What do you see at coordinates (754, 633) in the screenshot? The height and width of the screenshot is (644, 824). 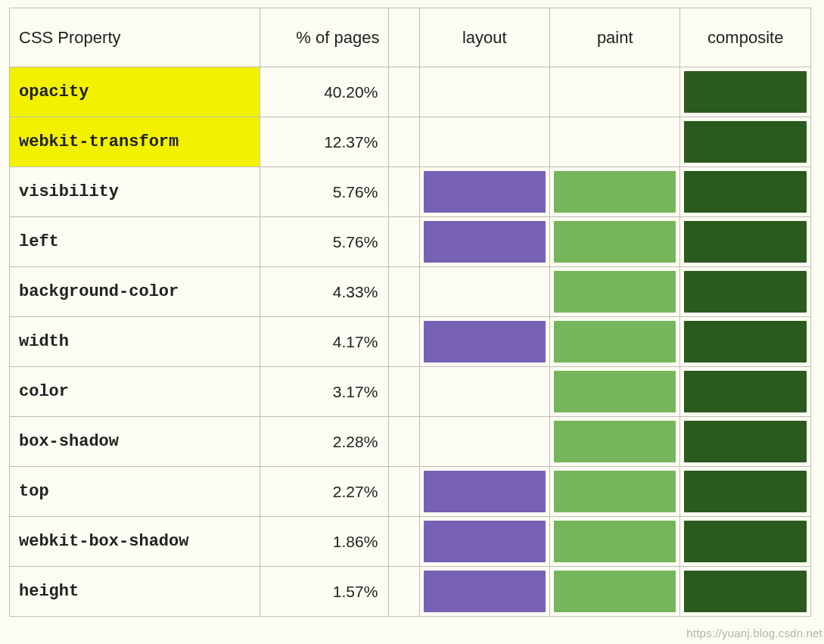 I see `watermark-text: https://yuanj.blog.csdn.net` at bounding box center [754, 633].